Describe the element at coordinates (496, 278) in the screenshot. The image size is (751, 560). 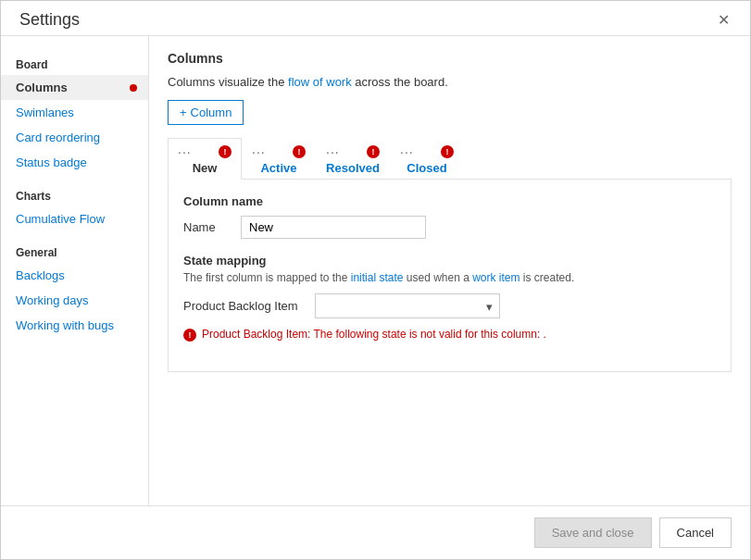
I see `work-item-link: work item` at that location.